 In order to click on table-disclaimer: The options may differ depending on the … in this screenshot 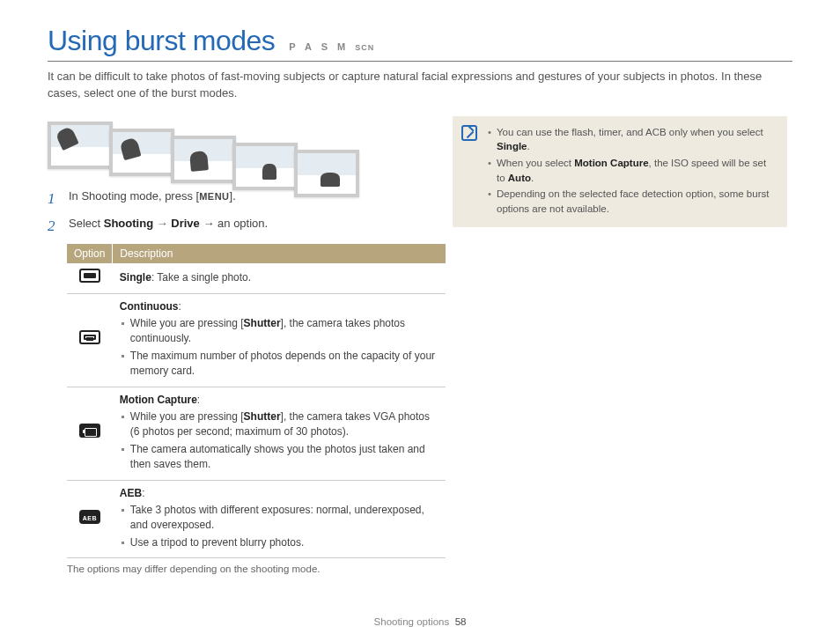, I will do `click(247, 569)`.